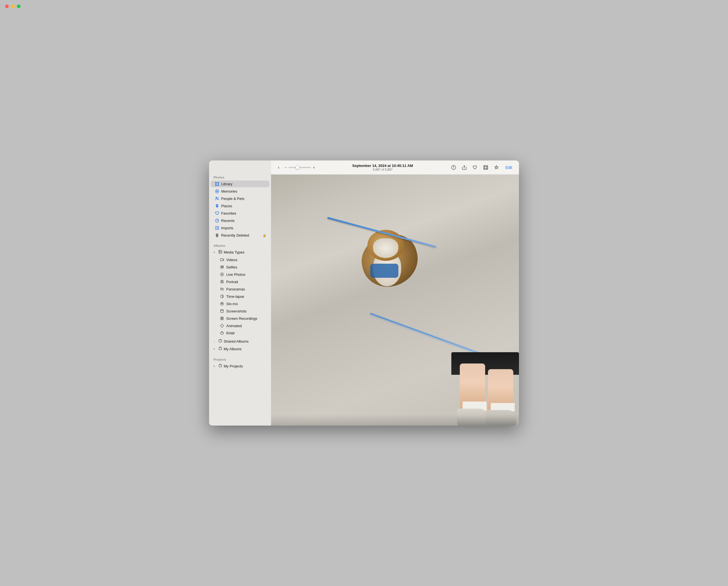 This screenshot has height=586, width=728. I want to click on dog-harness, so click(384, 271).